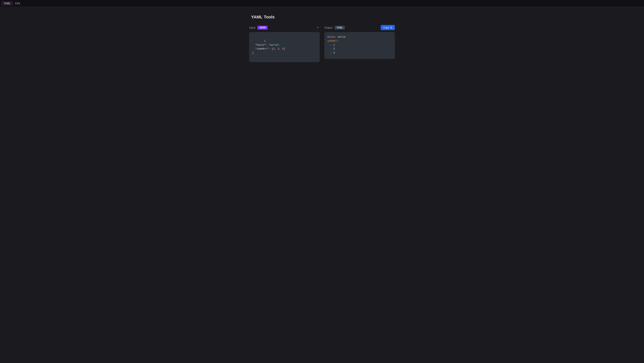 The height and width of the screenshot is (363, 644). Describe the element at coordinates (18, 4) in the screenshot. I see `nav-item-csv: CSV` at that location.